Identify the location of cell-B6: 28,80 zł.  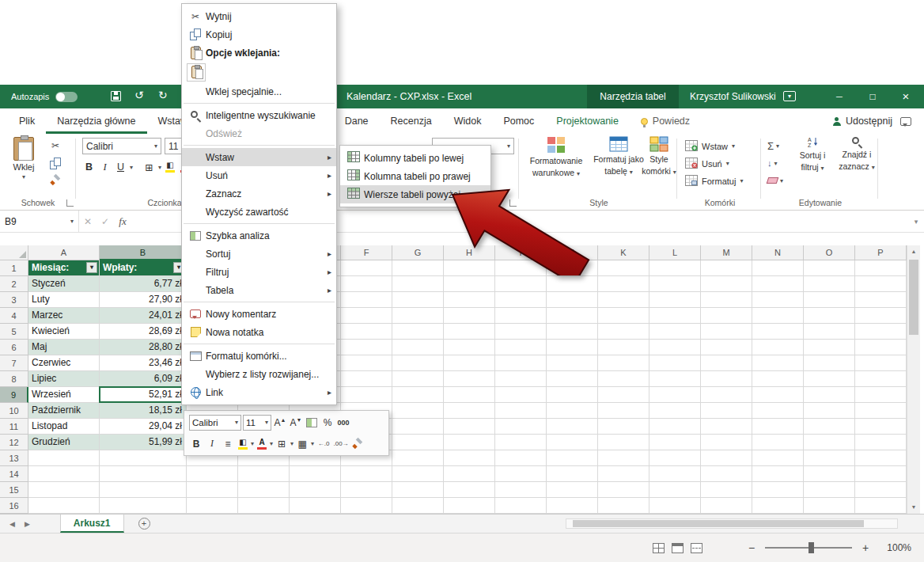
(143, 347).